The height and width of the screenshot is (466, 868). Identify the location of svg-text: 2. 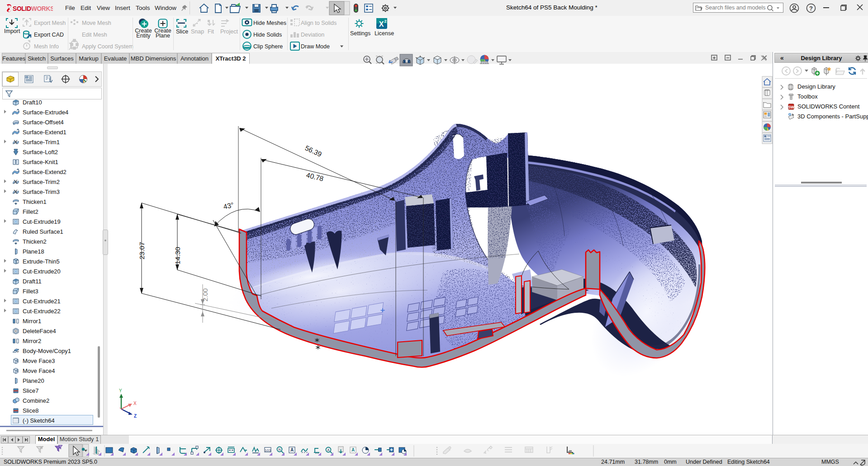
(385, 21).